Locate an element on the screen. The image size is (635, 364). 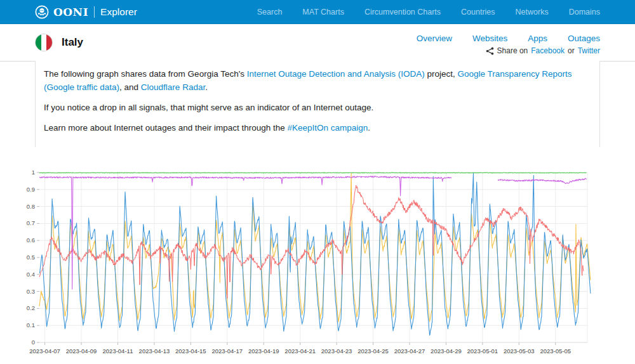
share-prefix: Share on is located at coordinates (513, 51).